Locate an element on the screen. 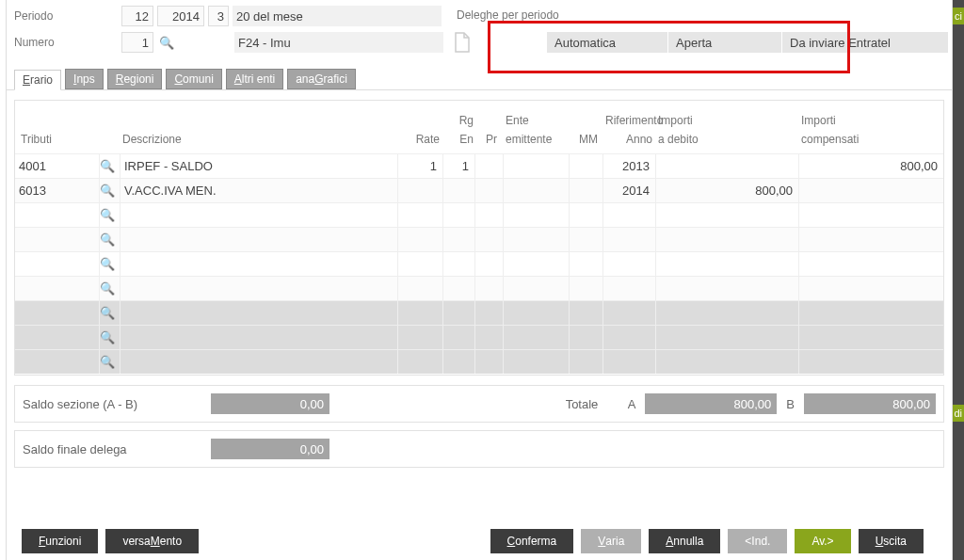 The width and height of the screenshot is (964, 560). input-periodo-n is located at coordinates (218, 16).